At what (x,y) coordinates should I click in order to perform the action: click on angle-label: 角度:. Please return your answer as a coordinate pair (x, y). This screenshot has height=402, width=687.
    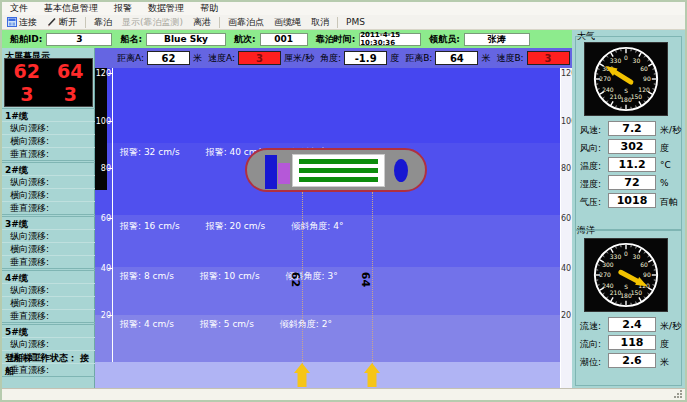
    Looking at the image, I should click on (330, 58).